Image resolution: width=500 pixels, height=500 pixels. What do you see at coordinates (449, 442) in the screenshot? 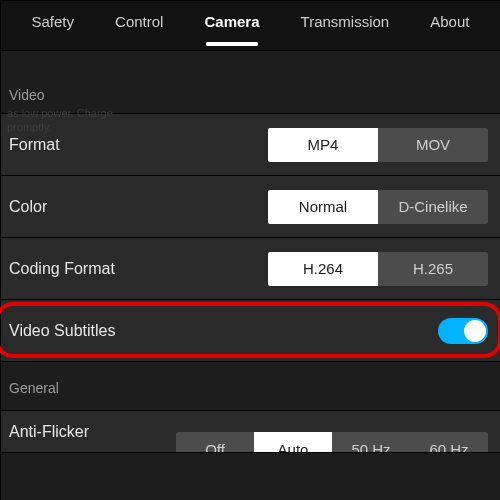
I see `anti-flicker-option-60hz: 60 Hz` at bounding box center [449, 442].